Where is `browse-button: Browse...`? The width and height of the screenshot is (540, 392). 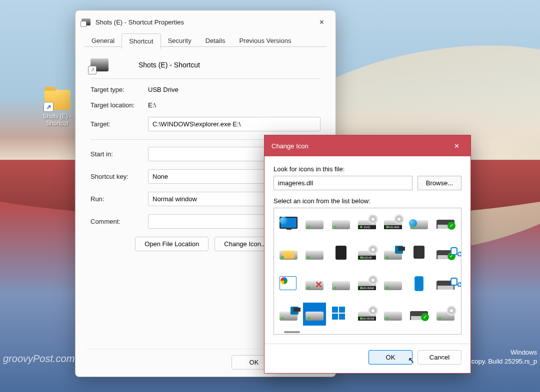 browse-button: Browse... is located at coordinates (440, 183).